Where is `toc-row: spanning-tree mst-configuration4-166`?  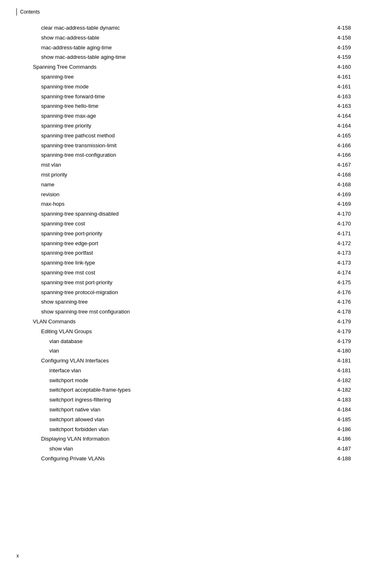 toc-row: spanning-tree mst-configuration4-166 is located at coordinates (192, 156).